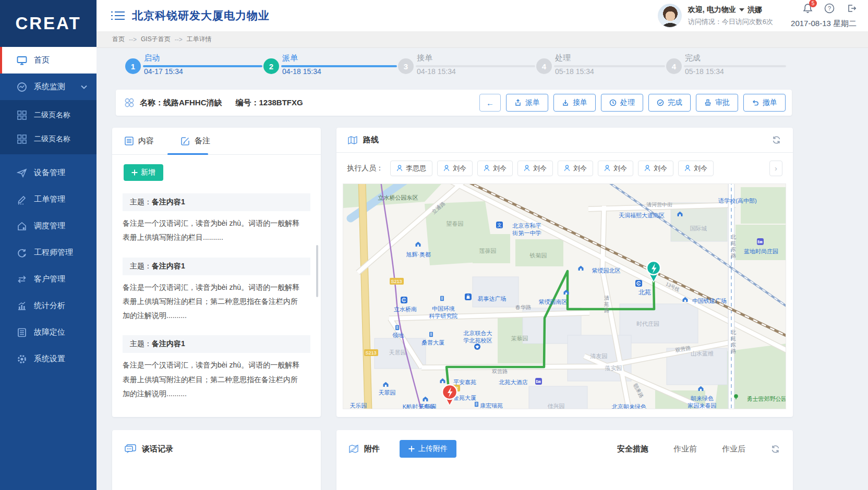  Describe the element at coordinates (629, 407) in the screenshot. I see `svg-text: 北京朝来绿色` at that location.